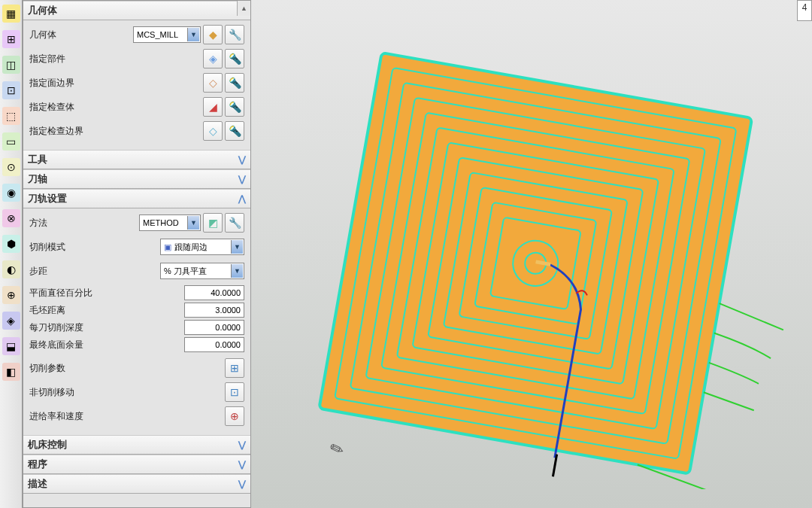 The image size is (812, 508). What do you see at coordinates (137, 368) in the screenshot?
I see `row-cutting-params: 切削参数 ⊞` at bounding box center [137, 368].